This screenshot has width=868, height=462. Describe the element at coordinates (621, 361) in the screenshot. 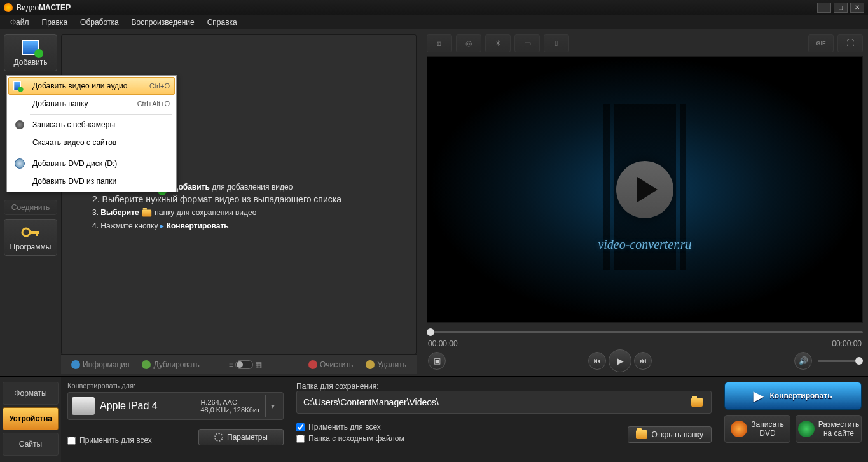

I see `play-icon: ▶` at that location.